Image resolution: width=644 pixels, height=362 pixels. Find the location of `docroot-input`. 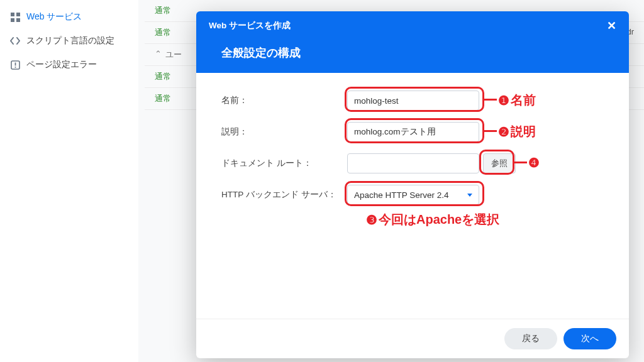

docroot-input is located at coordinates (413, 163).